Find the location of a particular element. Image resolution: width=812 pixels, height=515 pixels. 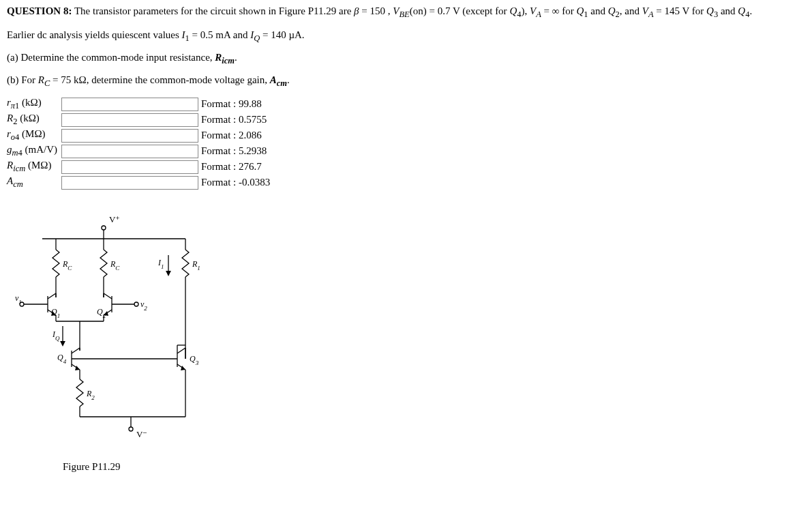

part-b: (b) For RC = 75 kΩ, determine the common… is located at coordinates (406, 82).